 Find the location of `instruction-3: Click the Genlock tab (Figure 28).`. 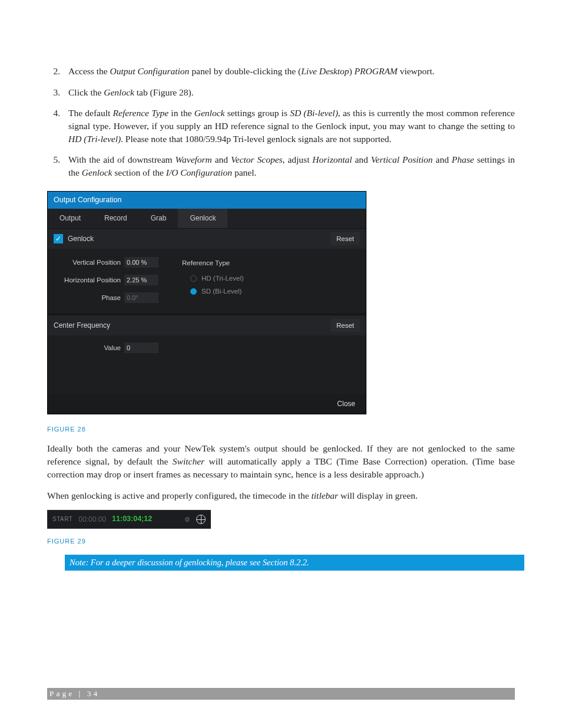

instruction-3: Click the Genlock tab (Figure 28). is located at coordinates (289, 93).